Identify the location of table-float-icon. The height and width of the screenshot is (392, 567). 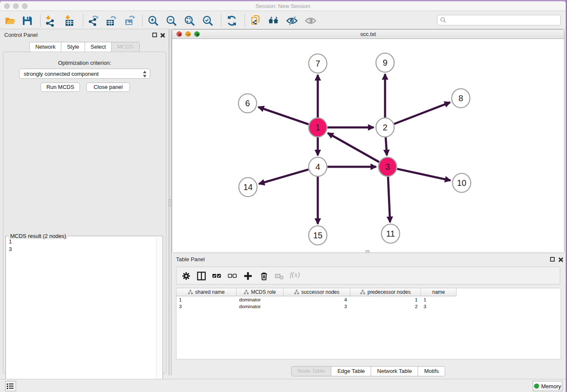
(553, 259).